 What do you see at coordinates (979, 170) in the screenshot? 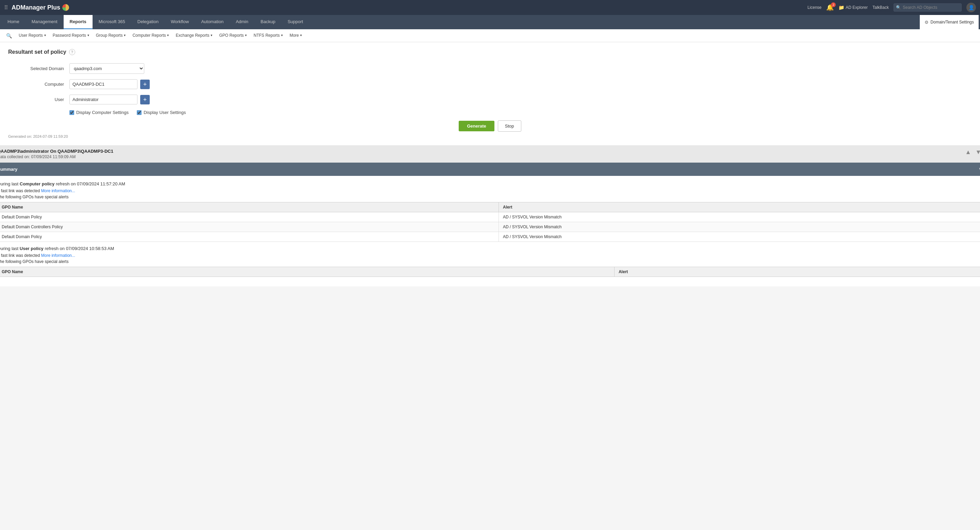
I see `summary-chevron-icon: ∨` at bounding box center [979, 170].